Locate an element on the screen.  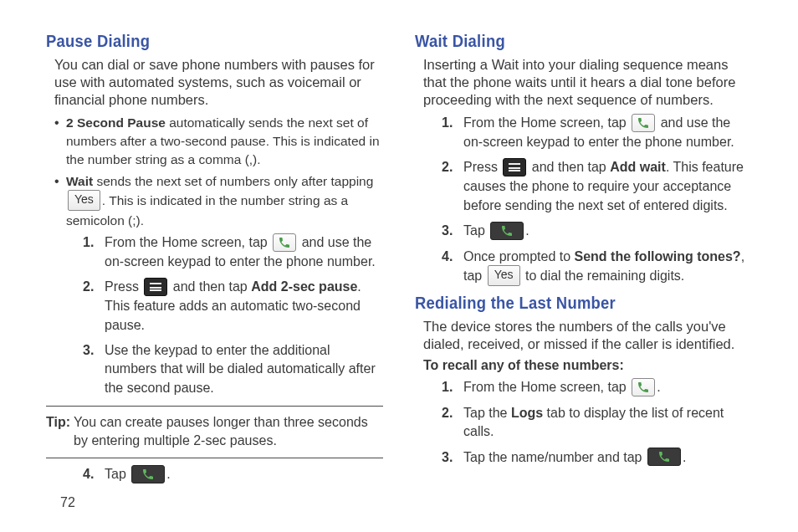
pause-intro: You can dial or save phone numbers with … is located at coordinates (219, 82).